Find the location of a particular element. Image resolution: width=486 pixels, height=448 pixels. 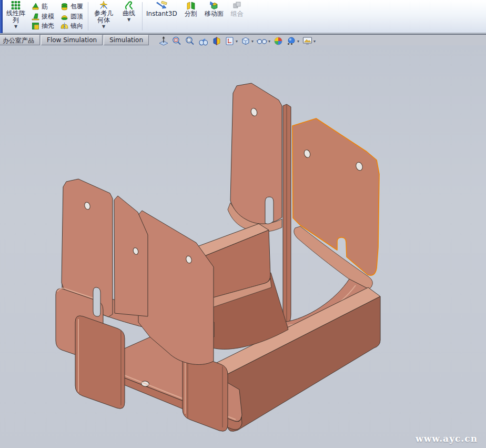

reference-geometry-dropdown: ▼ is located at coordinates (104, 27).